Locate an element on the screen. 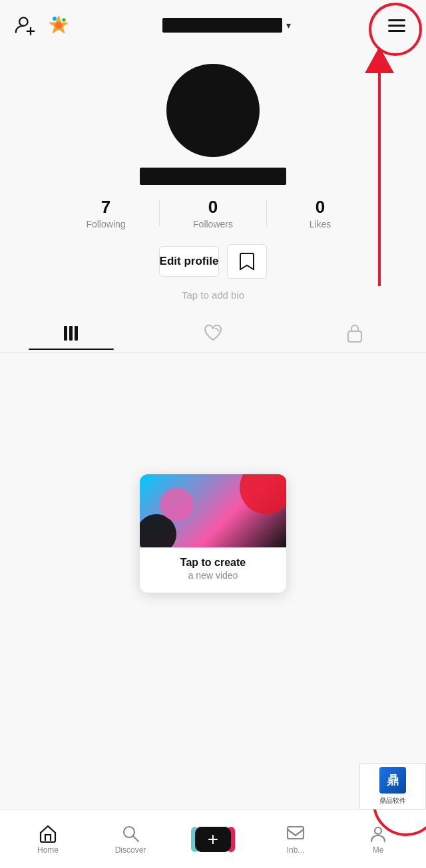  nav-inbox-label: Inb... is located at coordinates (296, 850).